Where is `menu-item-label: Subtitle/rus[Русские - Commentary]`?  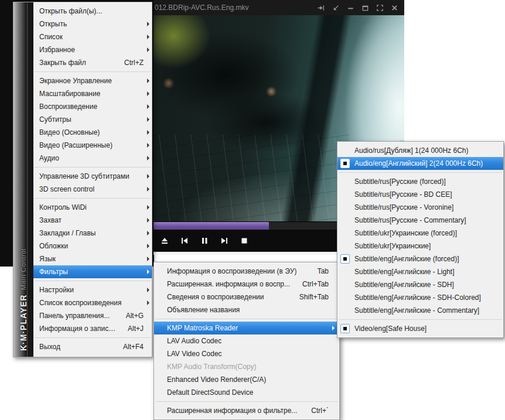 menu-item-label: Subtitle/rus[Русские - Commentary] is located at coordinates (410, 220).